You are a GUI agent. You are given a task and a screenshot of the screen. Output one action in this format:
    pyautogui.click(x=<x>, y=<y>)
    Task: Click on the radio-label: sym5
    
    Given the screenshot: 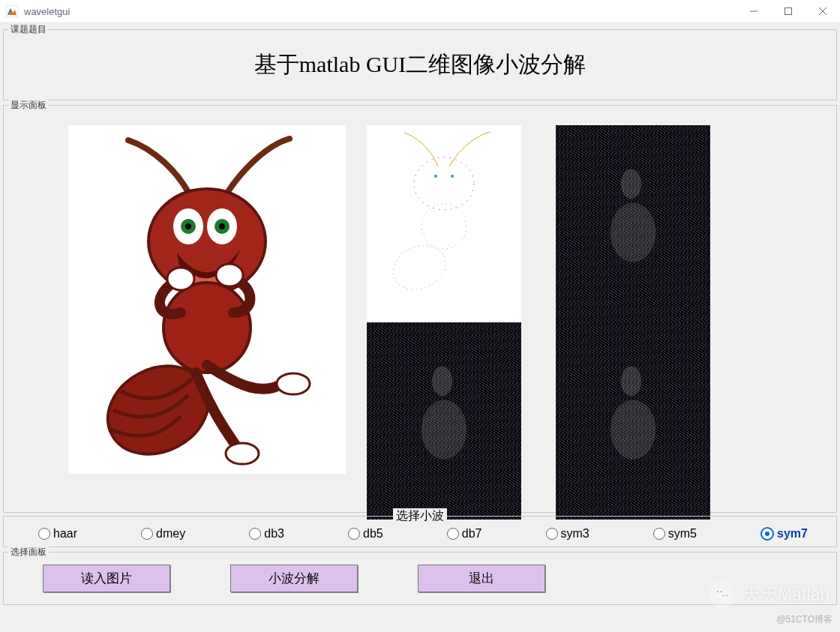 What is the action you would take?
    pyautogui.click(x=682, y=534)
    